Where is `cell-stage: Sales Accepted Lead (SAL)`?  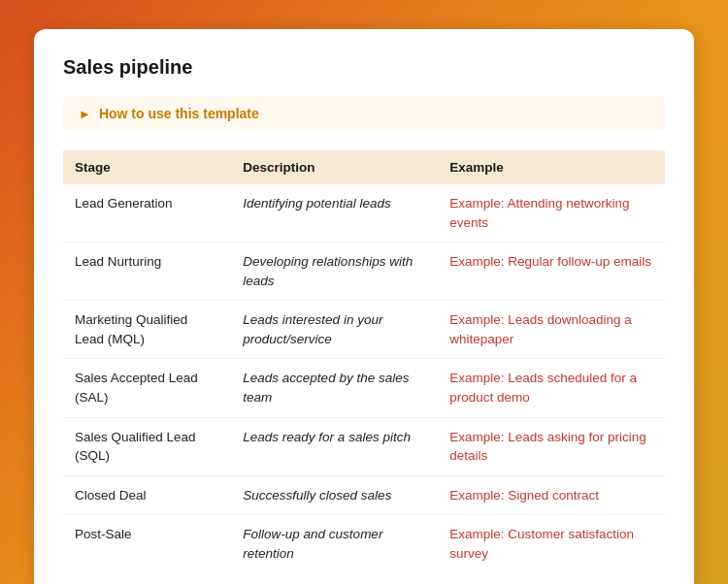
cell-stage: Sales Accepted Lead (SAL) is located at coordinates (148, 388).